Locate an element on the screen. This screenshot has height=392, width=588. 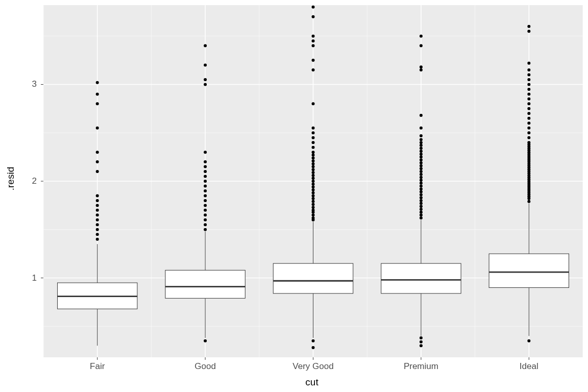
y-tick-label: 3 is located at coordinates (21, 84).